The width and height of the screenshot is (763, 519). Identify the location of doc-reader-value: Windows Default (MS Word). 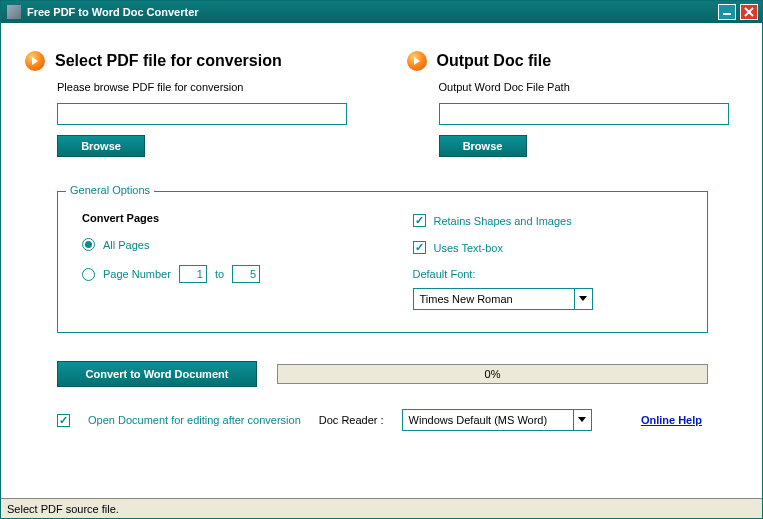
(478, 420).